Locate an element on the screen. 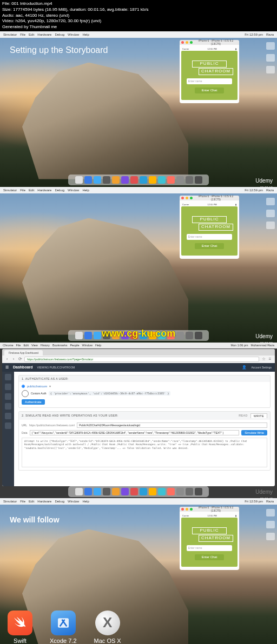 This screenshot has width=277, height=644. url-path-input: Public%20Chat%20Room/Messages/autoloadin… is located at coordinates (172, 425).